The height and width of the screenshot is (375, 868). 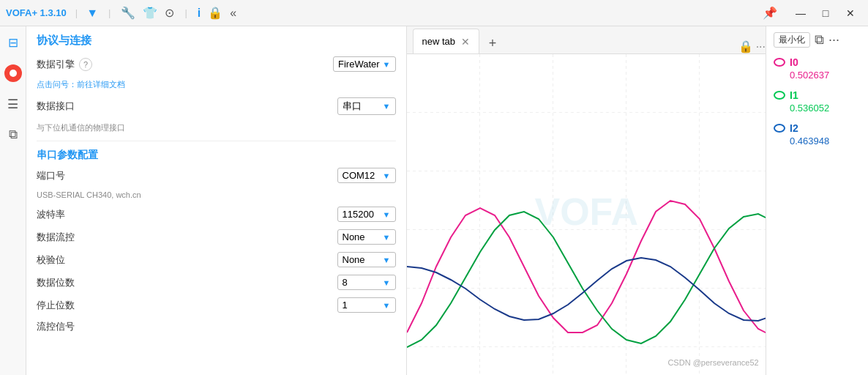 I want to click on nav-connect-icon: ⊟, so click(x=13, y=42).